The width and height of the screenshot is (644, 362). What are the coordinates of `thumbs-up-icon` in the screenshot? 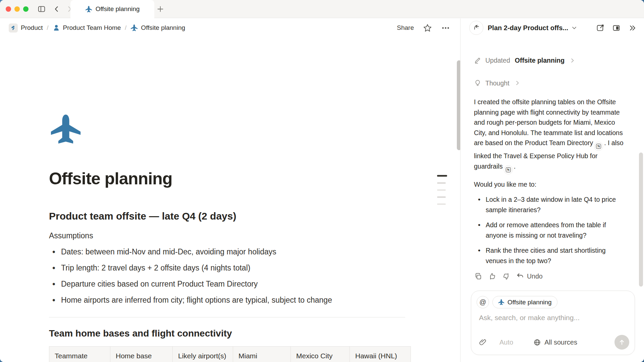 It's located at (492, 276).